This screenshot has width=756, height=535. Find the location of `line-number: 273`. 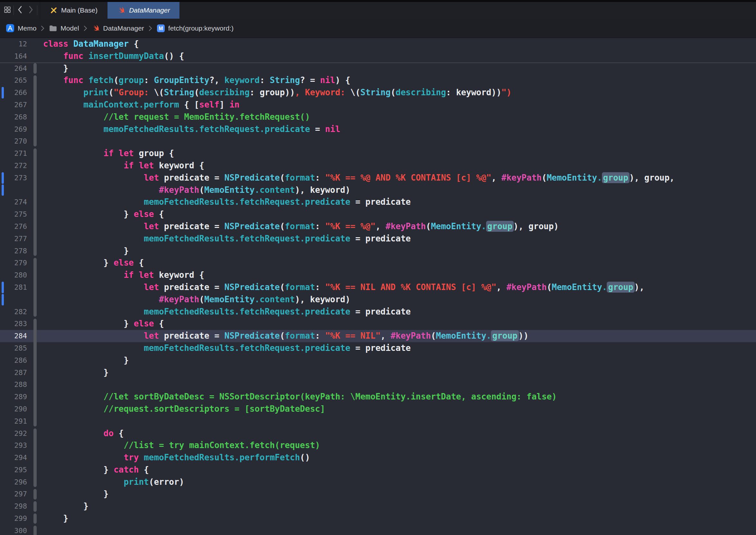

line-number: 273 is located at coordinates (15, 178).